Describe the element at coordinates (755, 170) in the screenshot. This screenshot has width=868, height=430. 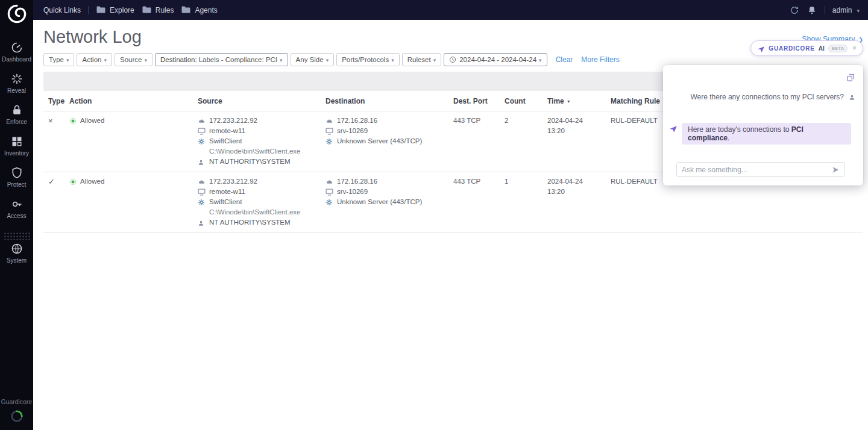
I see `chat-input` at that location.